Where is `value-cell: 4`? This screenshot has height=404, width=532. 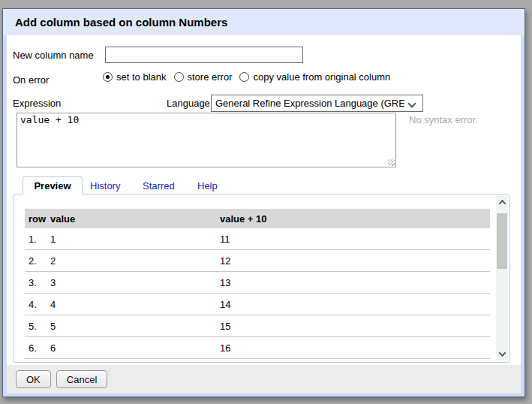
value-cell: 4 is located at coordinates (135, 305).